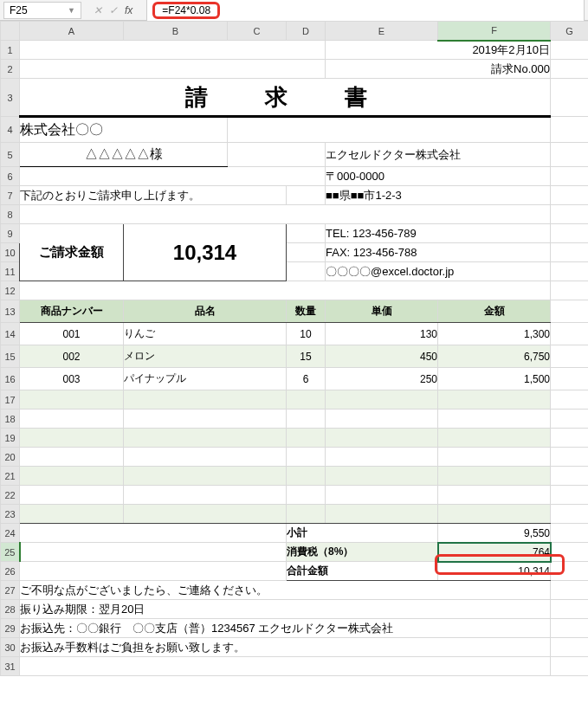  I want to click on row-header: 9, so click(10, 234).